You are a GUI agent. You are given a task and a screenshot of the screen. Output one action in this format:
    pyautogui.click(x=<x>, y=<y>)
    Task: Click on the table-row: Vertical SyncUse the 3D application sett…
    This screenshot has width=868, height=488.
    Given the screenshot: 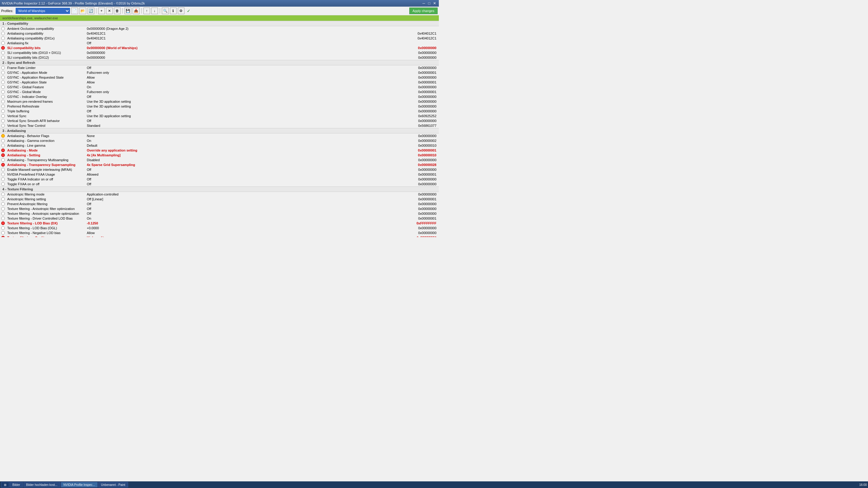 What is the action you would take?
    pyautogui.click(x=219, y=116)
    